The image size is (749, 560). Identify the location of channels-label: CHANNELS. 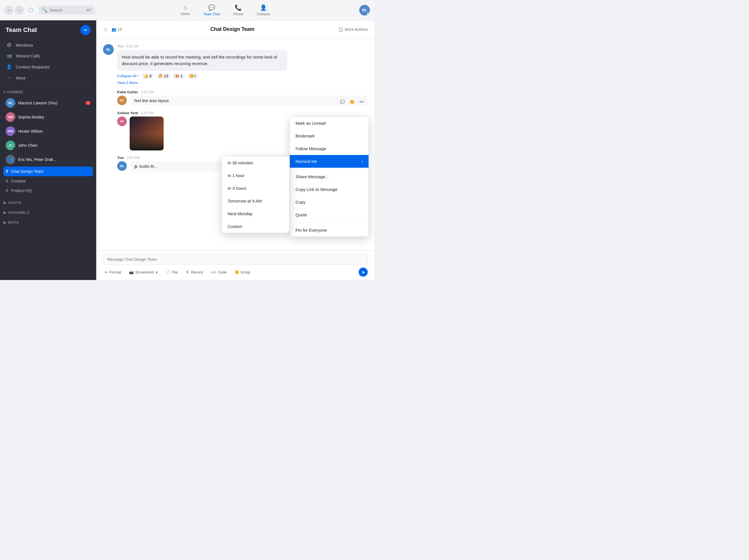
(19, 212).